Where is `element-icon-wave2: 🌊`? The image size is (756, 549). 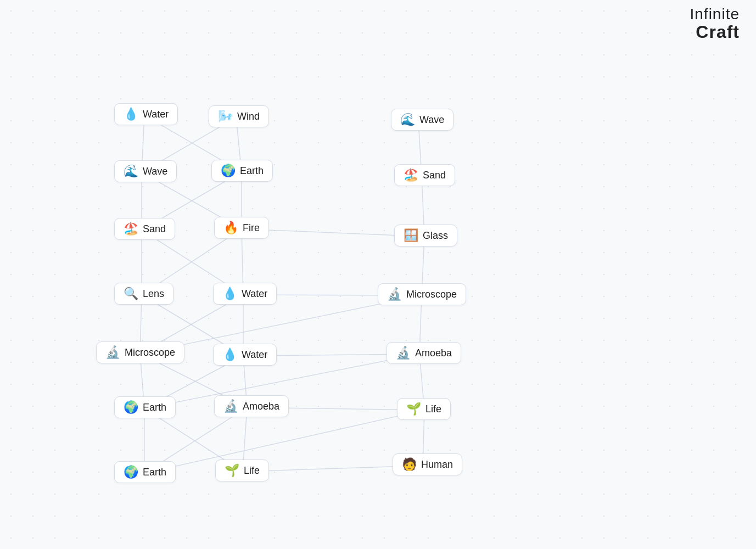 element-icon-wave2: 🌊 is located at coordinates (407, 120).